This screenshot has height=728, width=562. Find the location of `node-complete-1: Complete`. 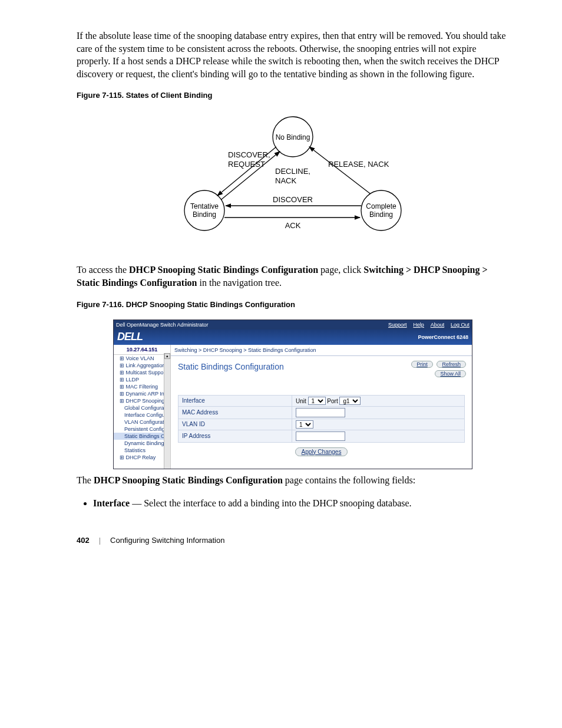

node-complete-1: Complete is located at coordinates (381, 206).